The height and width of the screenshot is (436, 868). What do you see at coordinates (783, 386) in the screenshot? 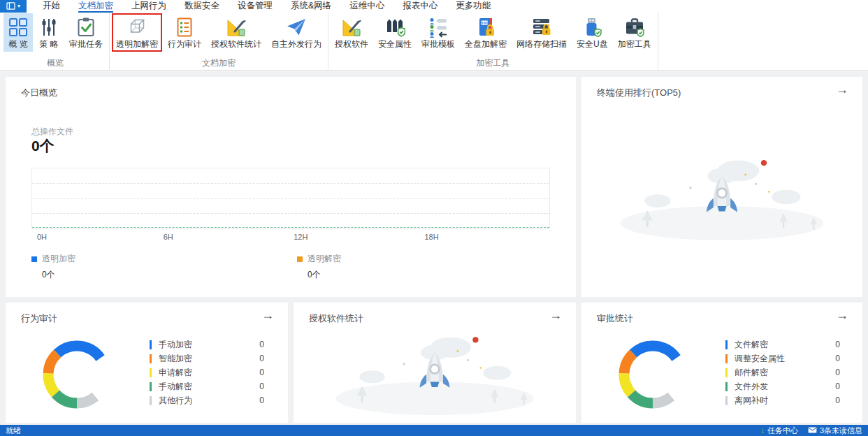
I see `legend-item: 文件外发0` at bounding box center [783, 386].